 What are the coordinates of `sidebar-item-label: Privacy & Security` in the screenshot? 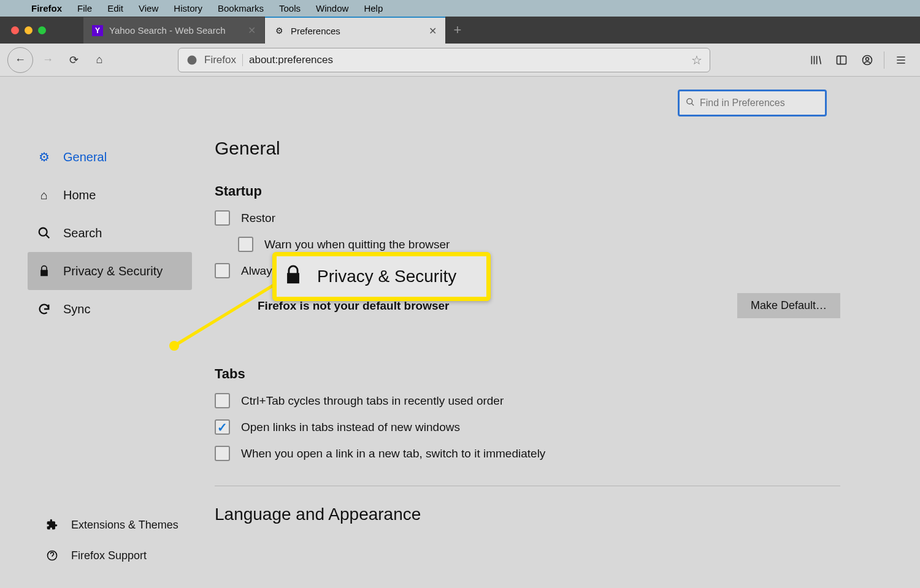 It's located at (113, 271).